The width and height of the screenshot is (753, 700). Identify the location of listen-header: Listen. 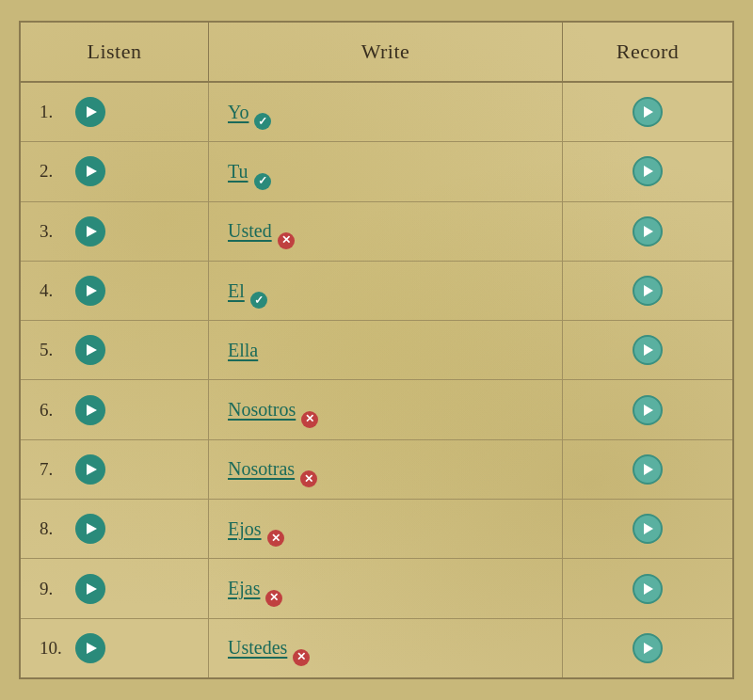
(115, 52).